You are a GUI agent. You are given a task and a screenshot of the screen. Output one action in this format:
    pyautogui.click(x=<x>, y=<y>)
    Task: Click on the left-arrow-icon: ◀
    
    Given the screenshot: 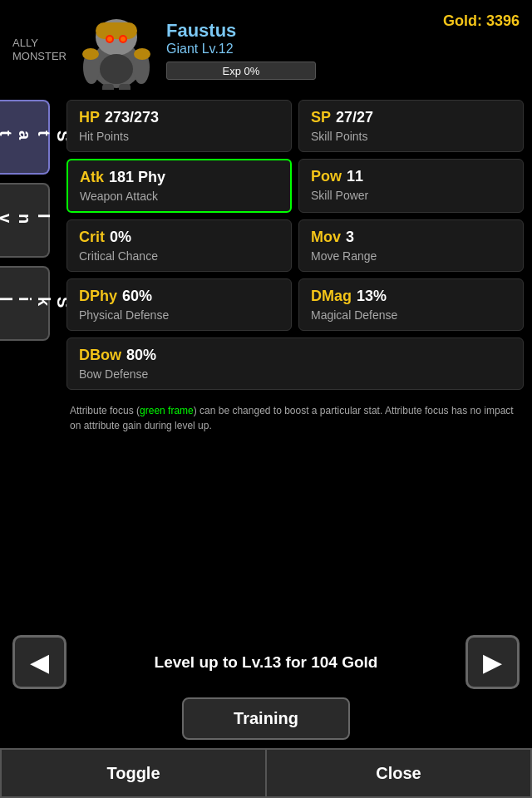 What is the action you would take?
    pyautogui.click(x=40, y=662)
    